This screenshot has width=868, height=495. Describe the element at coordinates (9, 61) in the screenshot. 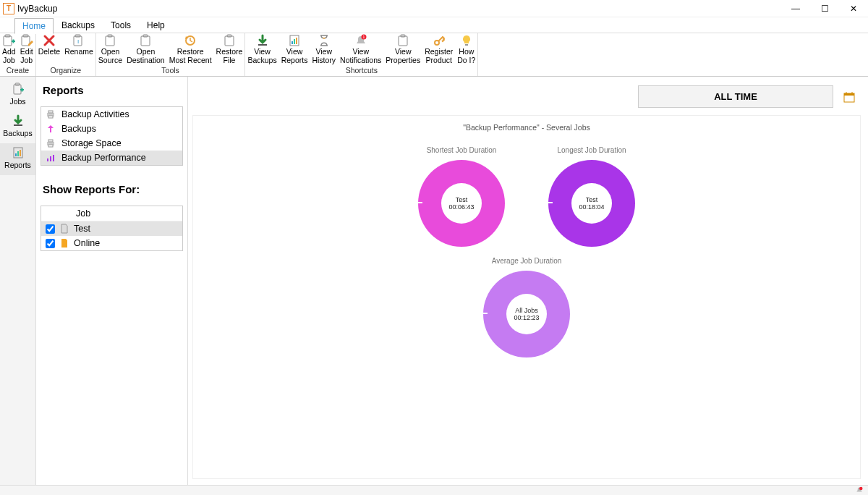

I see `add-job-label2: Job` at that location.